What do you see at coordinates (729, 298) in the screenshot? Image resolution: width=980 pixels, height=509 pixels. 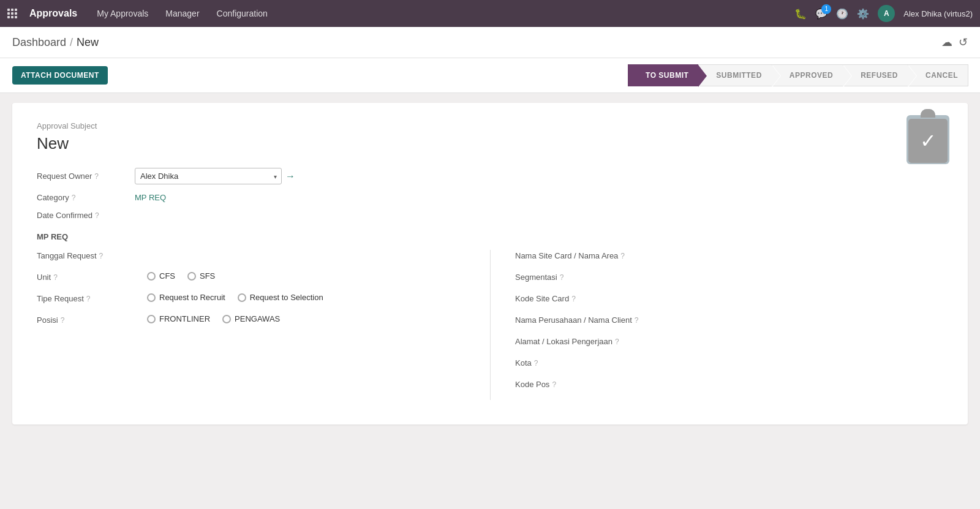 I see `kode-site-row: Kode Site Card ?` at bounding box center [729, 298].